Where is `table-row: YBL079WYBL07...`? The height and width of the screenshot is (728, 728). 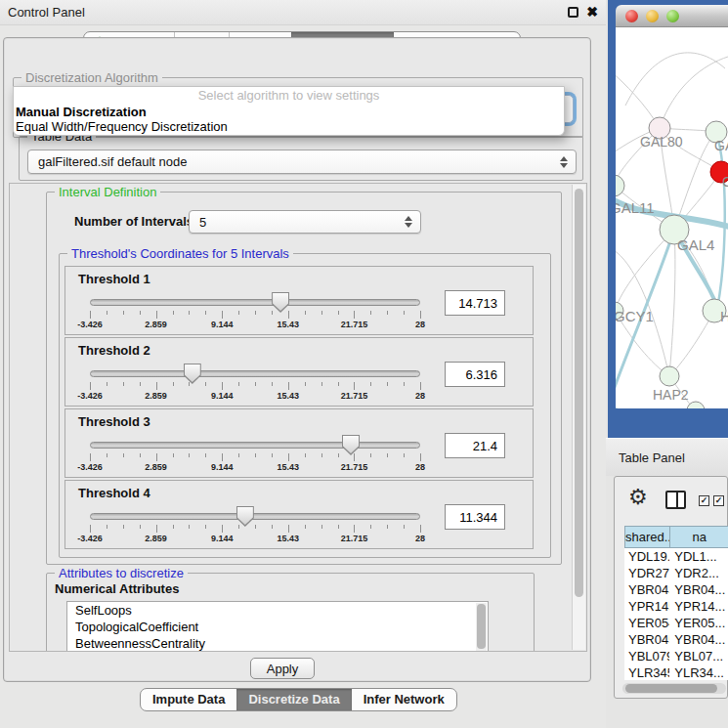 table-row: YBL079WYBL07... is located at coordinates (676, 657).